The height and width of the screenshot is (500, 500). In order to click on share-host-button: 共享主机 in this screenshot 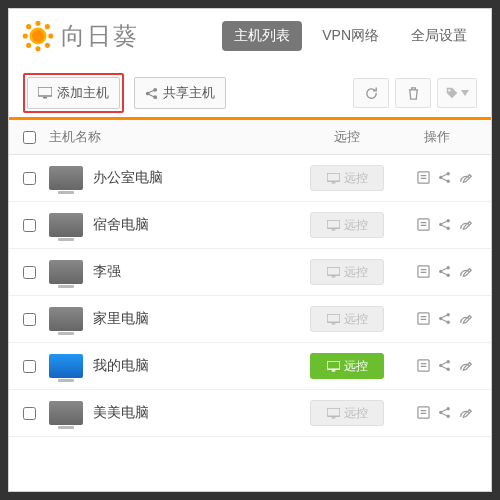, I will do `click(180, 93)`.